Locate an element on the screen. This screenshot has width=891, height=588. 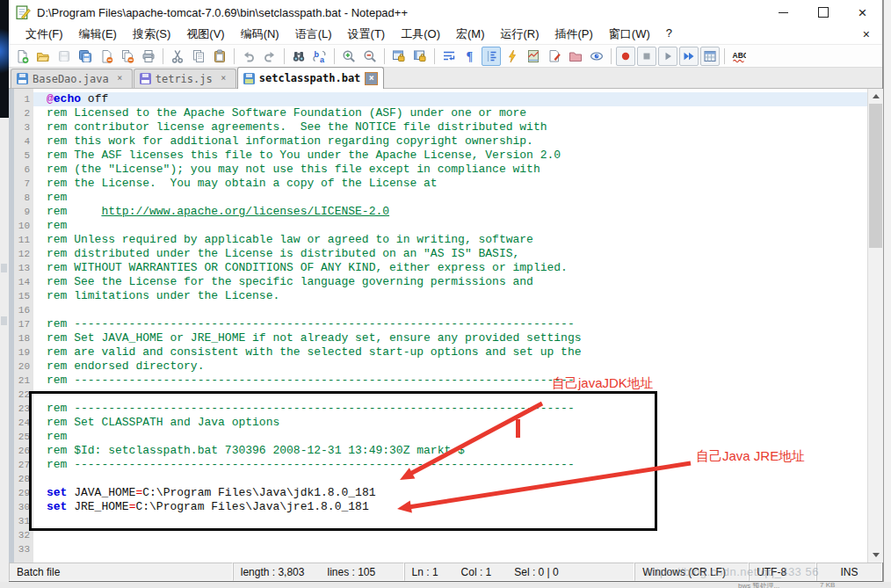
close-file-icon is located at coordinates (106, 56).